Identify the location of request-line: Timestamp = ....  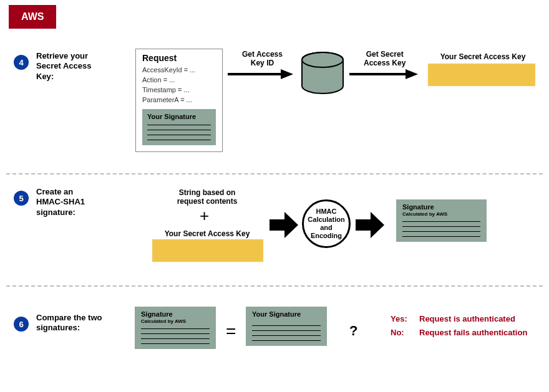
(179, 90).